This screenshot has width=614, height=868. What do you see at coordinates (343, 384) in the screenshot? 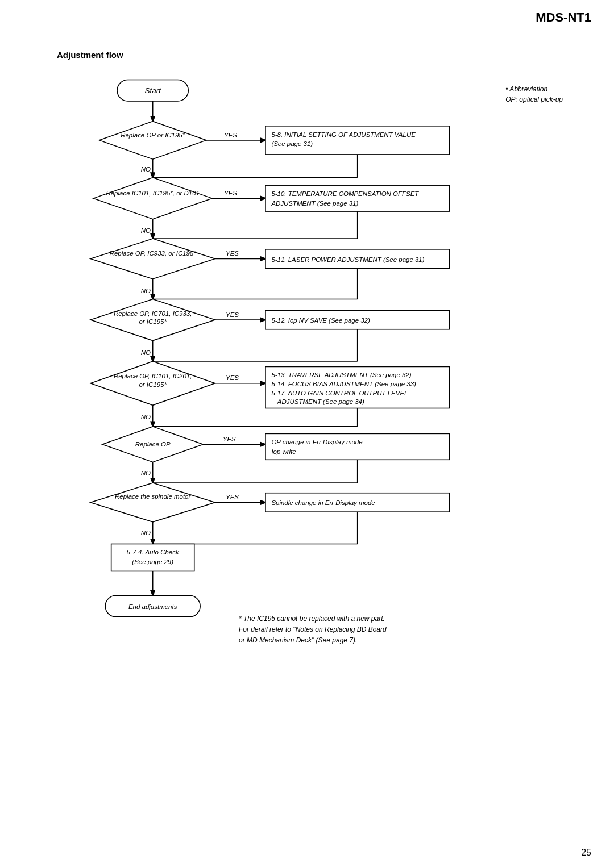
I see `svg-text:5-14. FOCUS BIAS ADJUSTMENT (S: 5-14. FOCUS BIAS ADJUSTMENT (See page 33…` at bounding box center [343, 384].